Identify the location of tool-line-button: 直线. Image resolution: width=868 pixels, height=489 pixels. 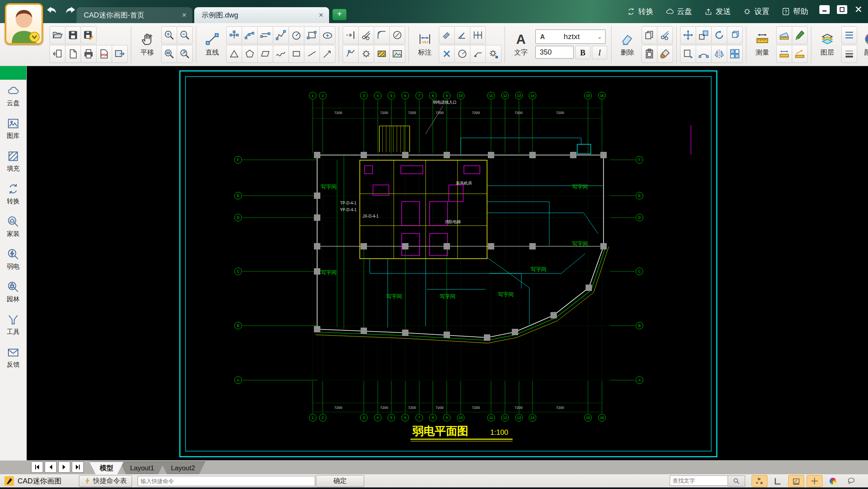
(212, 45).